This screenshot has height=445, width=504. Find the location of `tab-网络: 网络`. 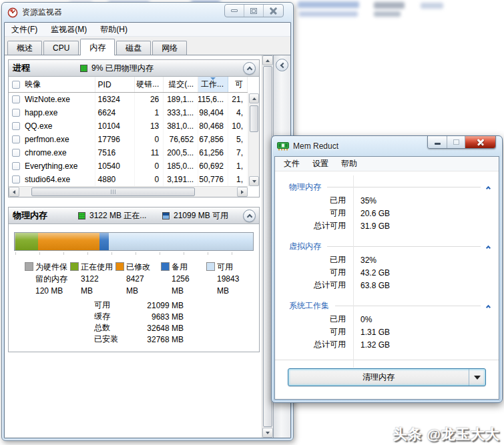

tab-网络: 网络 is located at coordinates (170, 48).